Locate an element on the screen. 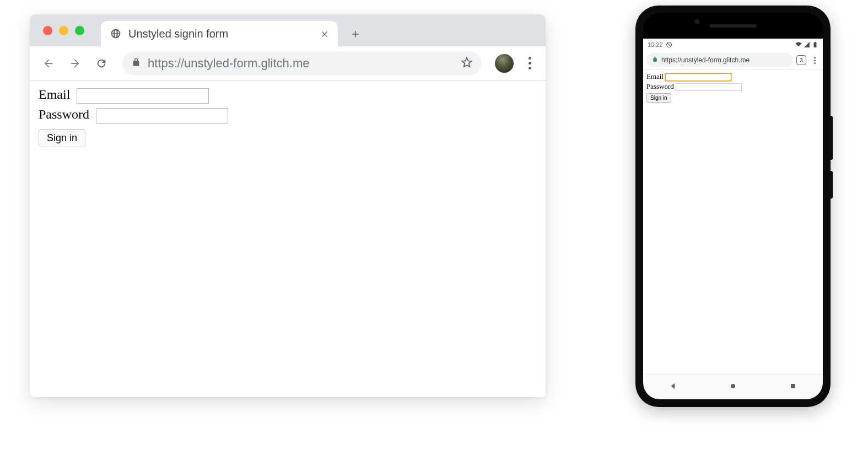  phone-screen: 10:22 is located at coordinates (733, 206).